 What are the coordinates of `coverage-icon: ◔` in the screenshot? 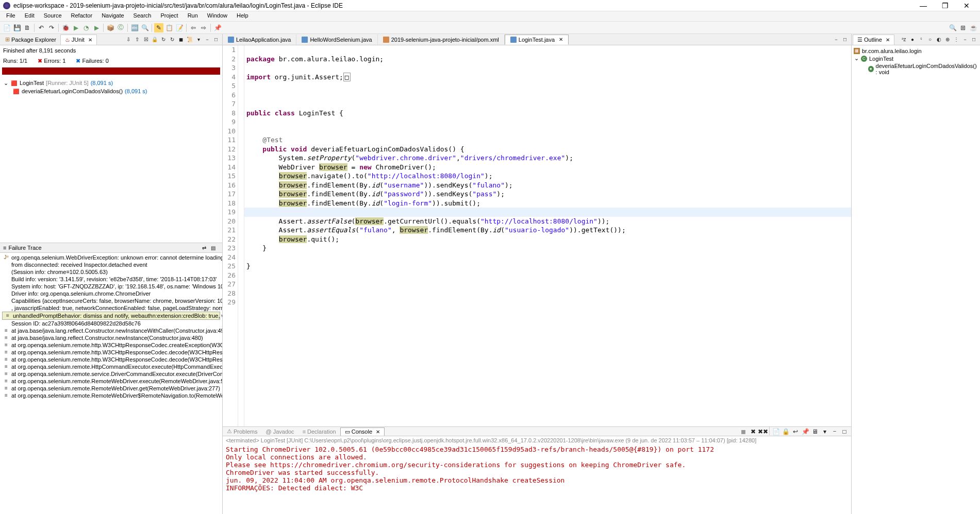 It's located at (86, 28).